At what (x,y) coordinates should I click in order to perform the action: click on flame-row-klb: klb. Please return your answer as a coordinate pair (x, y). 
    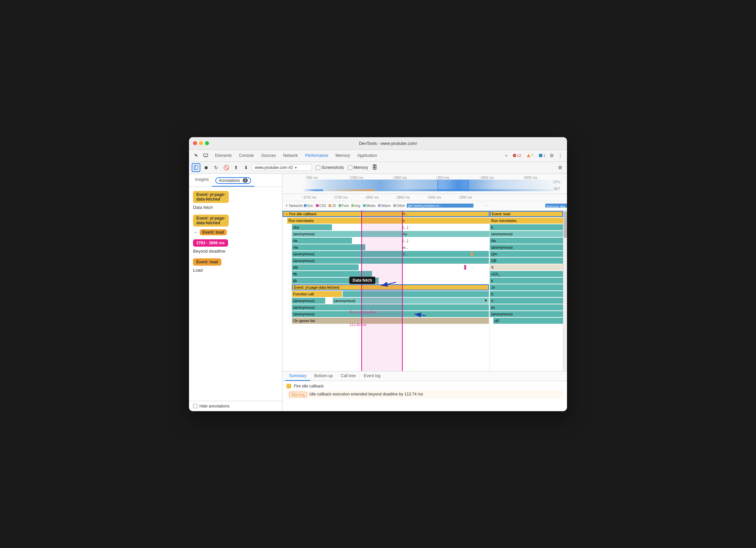
    Looking at the image, I should click on (386, 267).